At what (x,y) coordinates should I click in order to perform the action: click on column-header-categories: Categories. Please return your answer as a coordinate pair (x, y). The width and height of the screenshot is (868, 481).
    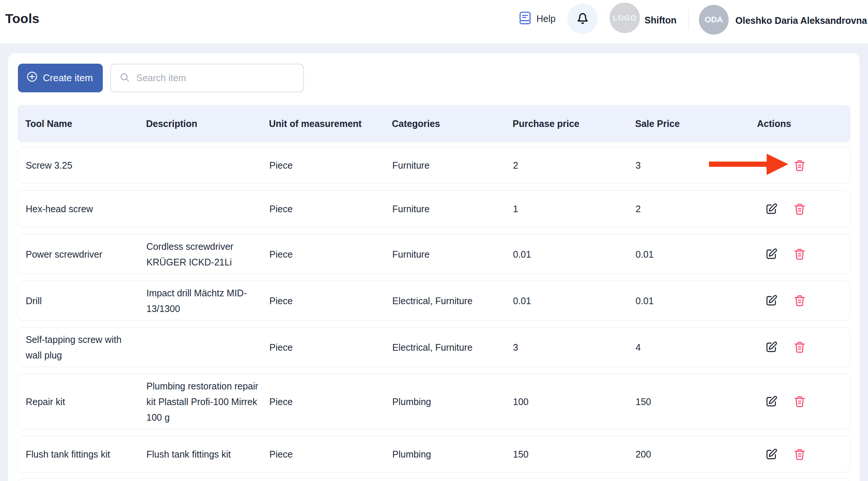
    Looking at the image, I should click on (448, 124).